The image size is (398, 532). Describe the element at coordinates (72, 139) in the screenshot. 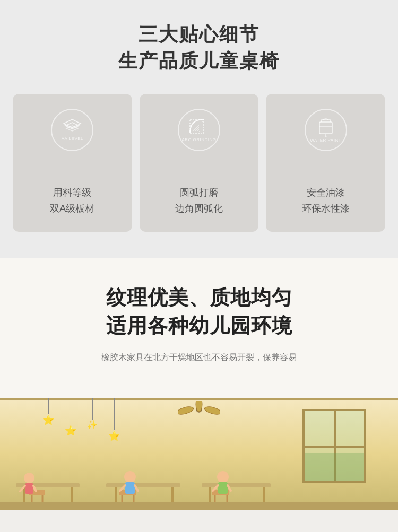

I see `aa-level-label: AA LEVEL` at that location.